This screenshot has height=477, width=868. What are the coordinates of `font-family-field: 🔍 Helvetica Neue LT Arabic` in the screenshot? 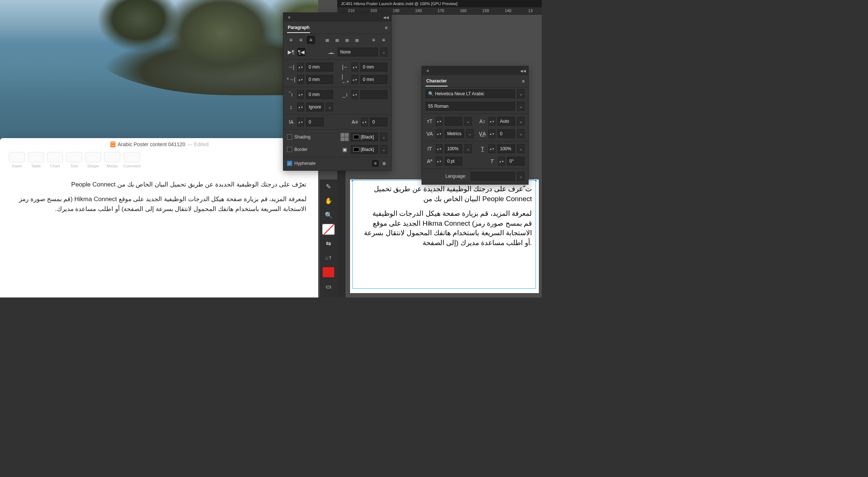 It's located at (470, 94).